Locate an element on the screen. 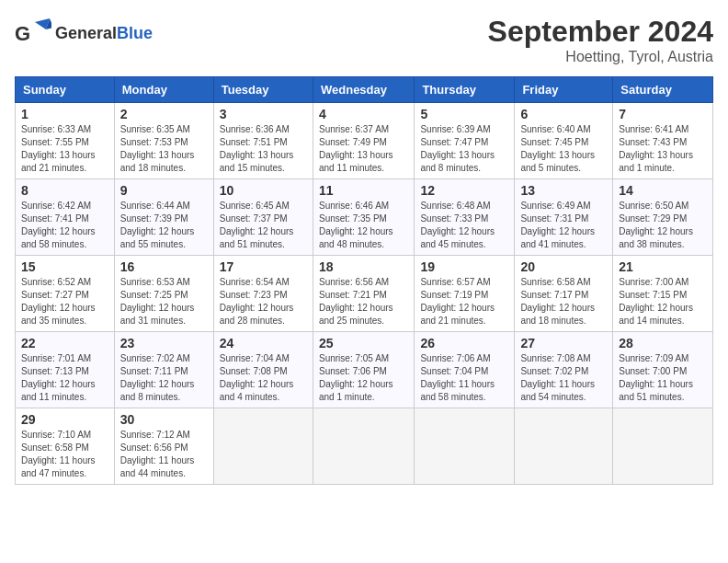 The image size is (728, 563). day-number: 7 is located at coordinates (663, 114).